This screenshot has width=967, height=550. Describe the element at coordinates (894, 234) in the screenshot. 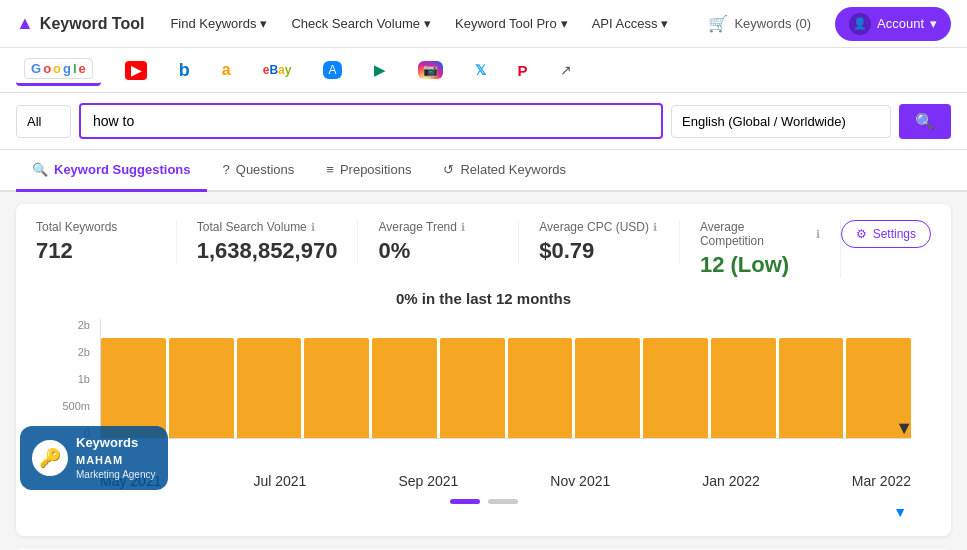

I see `settings-label: Settings` at that location.